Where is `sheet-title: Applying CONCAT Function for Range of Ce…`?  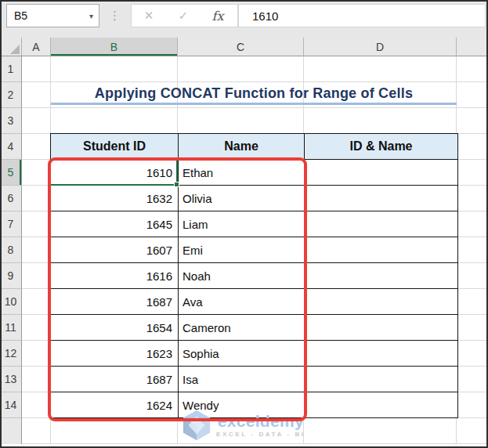 sheet-title: Applying CONCAT Function for Range of Ce… is located at coordinates (254, 94).